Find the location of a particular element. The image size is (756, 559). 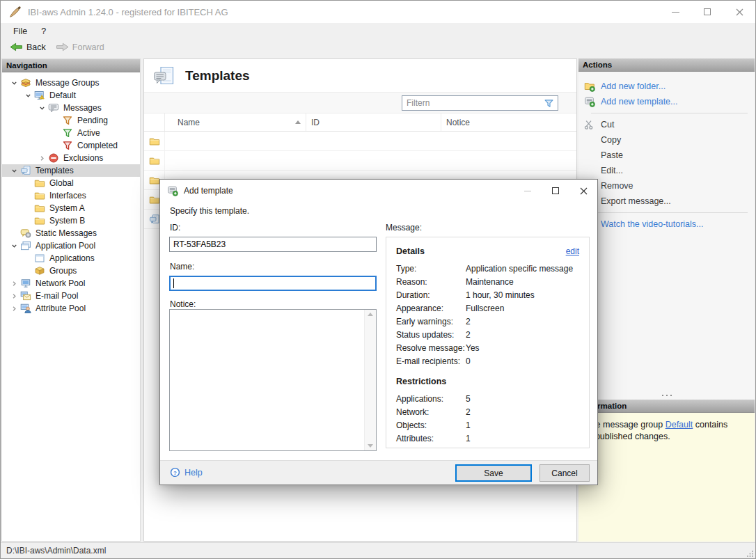

cancel-button: Cancel is located at coordinates (565, 473).